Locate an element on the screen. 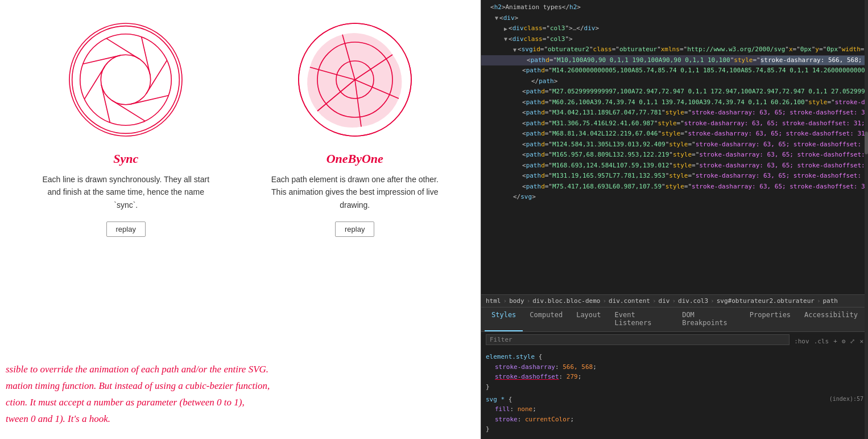 Image resolution: width=868 pixels, height=439 pixels. hov-button: :hov is located at coordinates (802, 342).